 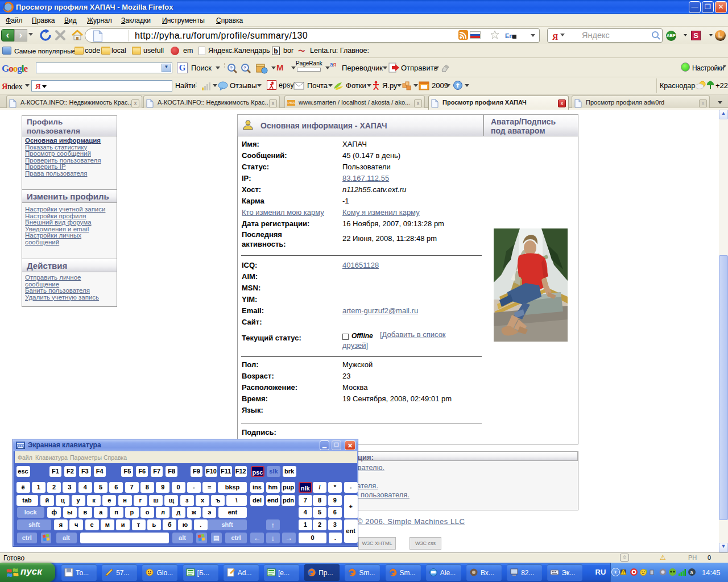 What do you see at coordinates (692, 572) in the screenshot?
I see `svg-text: a` at bounding box center [692, 572].